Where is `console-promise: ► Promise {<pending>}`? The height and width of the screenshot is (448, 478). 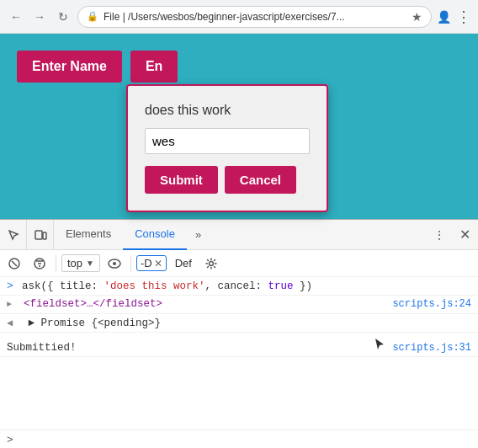
console-promise: ► Promise {<pending>} is located at coordinates (247, 323).